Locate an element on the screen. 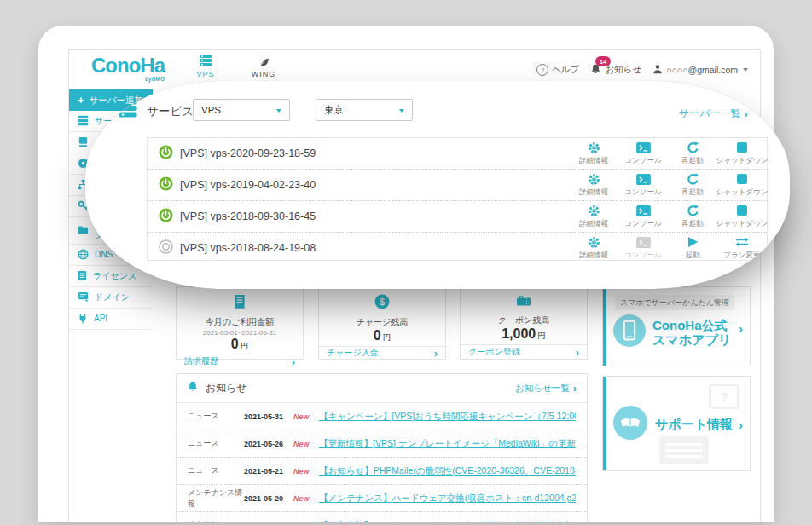  card-link-label: チャージ入金 is located at coordinates (353, 353).